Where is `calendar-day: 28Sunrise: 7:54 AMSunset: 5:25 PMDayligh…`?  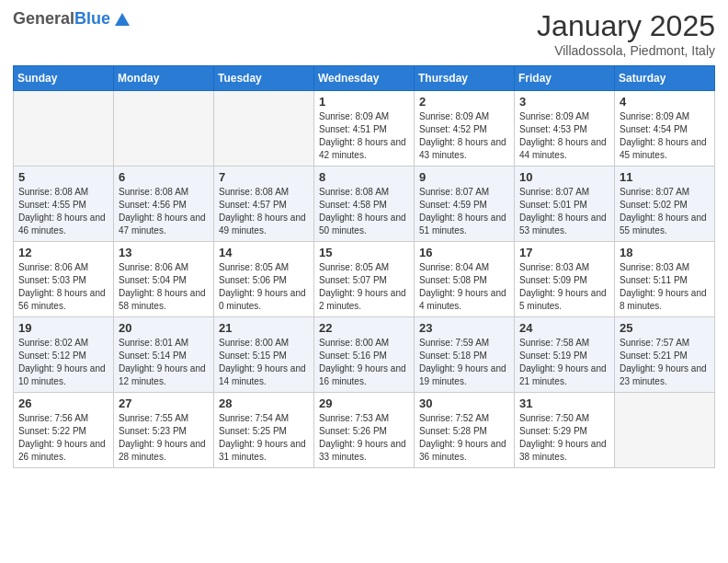 calendar-day: 28Sunrise: 7:54 AMSunset: 5:25 PMDayligh… is located at coordinates (265, 431).